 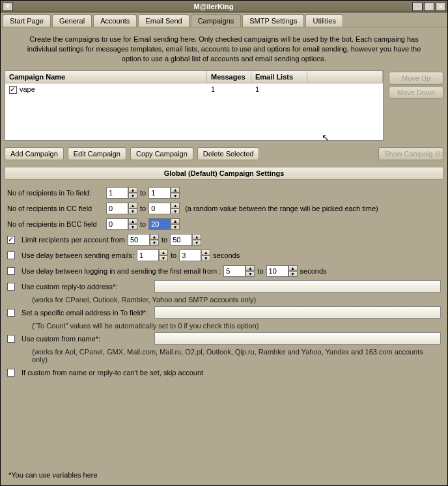 What do you see at coordinates (11, 255) in the screenshot?
I see `check-delay-emails` at bounding box center [11, 255].